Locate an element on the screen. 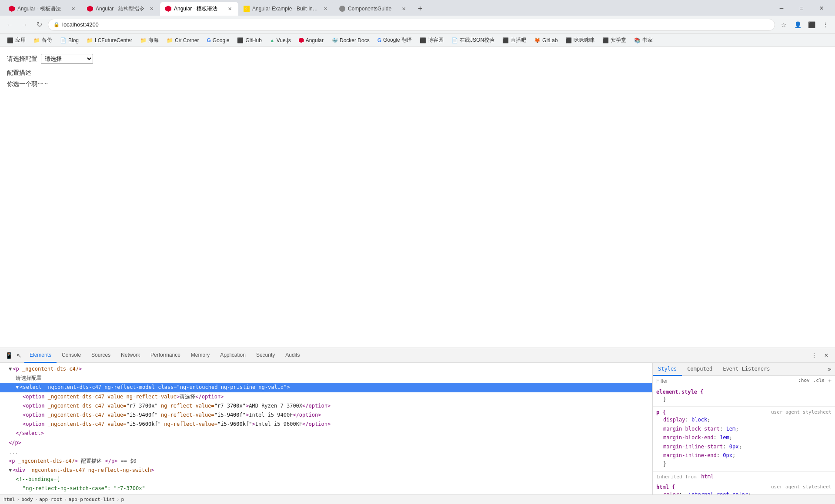  devtools-more-icon: ⋮ is located at coordinates (814, 355).